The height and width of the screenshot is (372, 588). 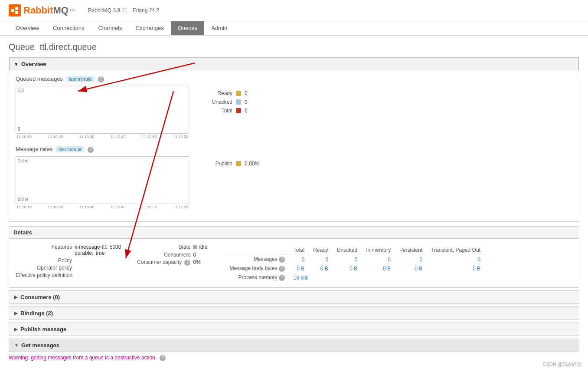 I want to click on bindings-tri: ▶, so click(x=16, y=313).